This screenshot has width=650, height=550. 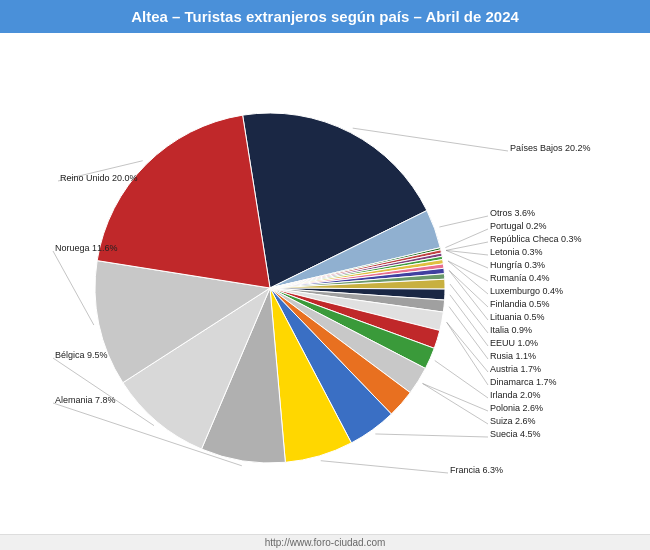 What do you see at coordinates (514, 343) in the screenshot?
I see `label-text: EEUU 1.0%` at bounding box center [514, 343].